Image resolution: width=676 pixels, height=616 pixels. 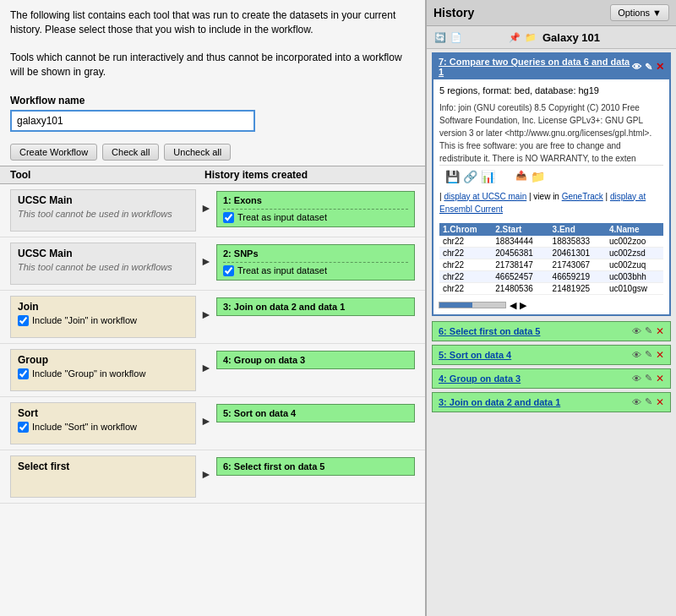 I want to click on folder-icon: 📁, so click(x=531, y=37).